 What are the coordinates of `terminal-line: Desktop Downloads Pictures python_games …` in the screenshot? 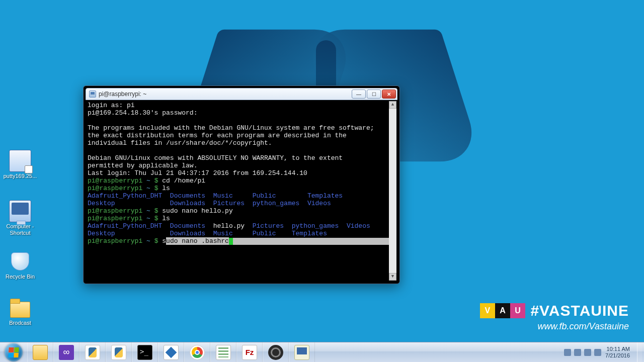 It's located at (242, 203).